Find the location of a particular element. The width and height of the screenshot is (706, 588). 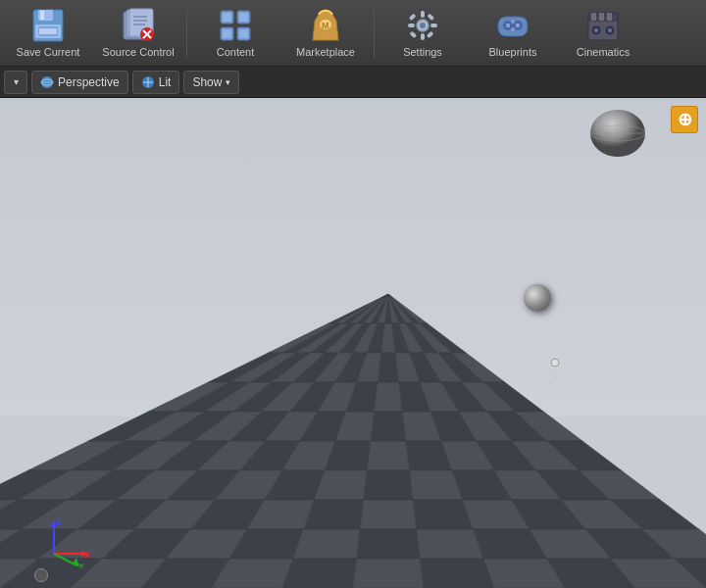

navigation-ball is located at coordinates (618, 133).